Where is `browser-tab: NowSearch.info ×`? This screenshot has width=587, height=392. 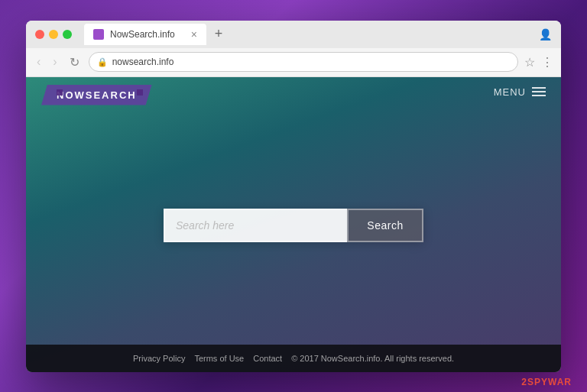 browser-tab: NowSearch.info × is located at coordinates (145, 34).